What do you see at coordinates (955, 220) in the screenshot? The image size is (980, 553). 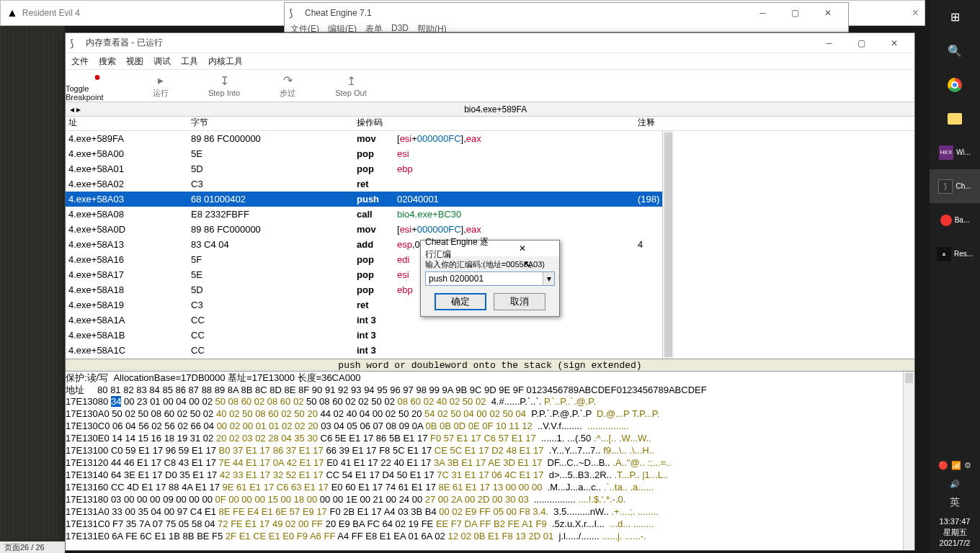 I see `taskbar-record: Ba...` at bounding box center [955, 220].